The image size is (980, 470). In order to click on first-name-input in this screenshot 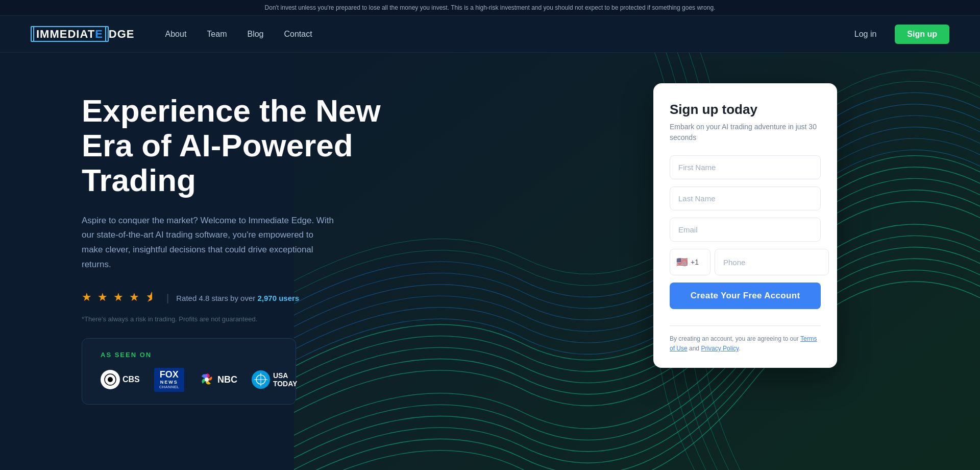, I will do `click(745, 168)`.